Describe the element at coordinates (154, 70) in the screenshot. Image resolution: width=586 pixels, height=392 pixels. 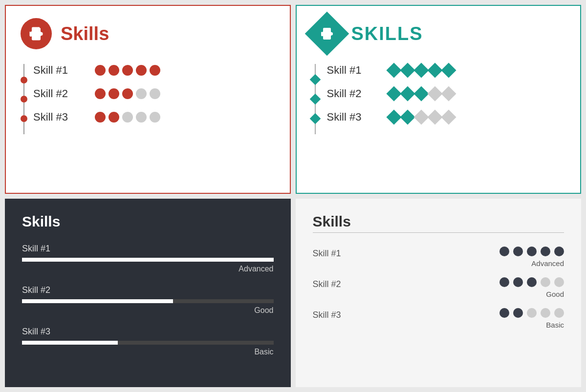
I see `panel1-skill-1: Skill #1` at that location.